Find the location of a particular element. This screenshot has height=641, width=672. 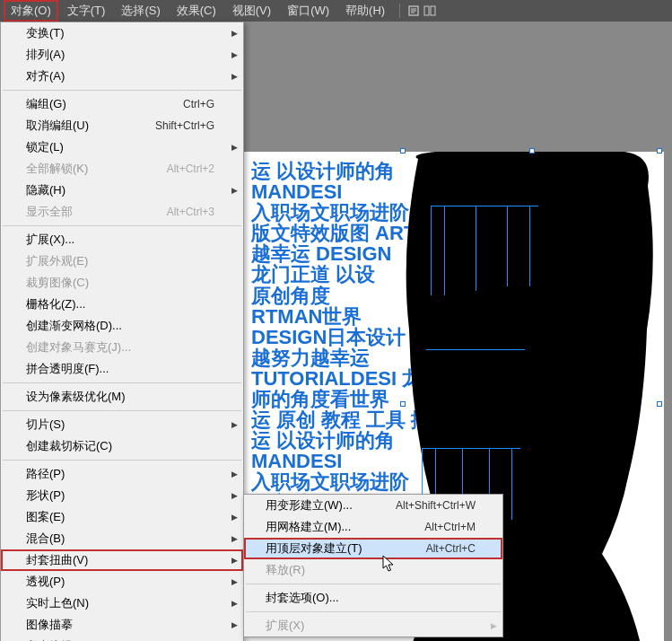

menu-transform: 变换(T) is located at coordinates (122, 33).